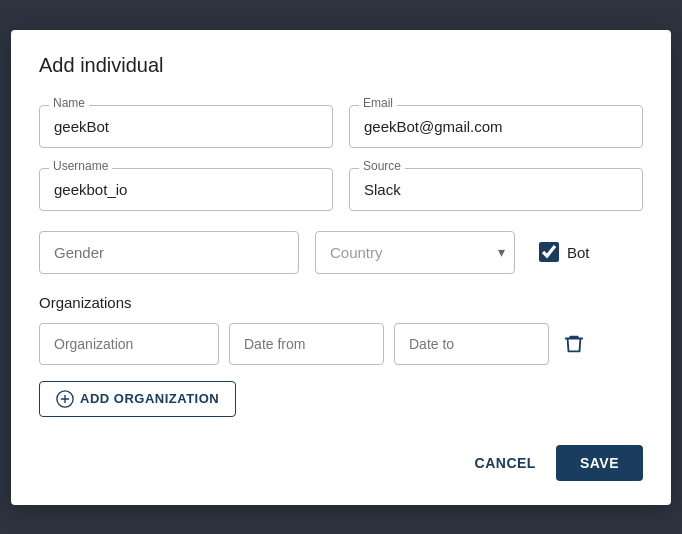 The image size is (682, 534). I want to click on date-to-field, so click(472, 344).